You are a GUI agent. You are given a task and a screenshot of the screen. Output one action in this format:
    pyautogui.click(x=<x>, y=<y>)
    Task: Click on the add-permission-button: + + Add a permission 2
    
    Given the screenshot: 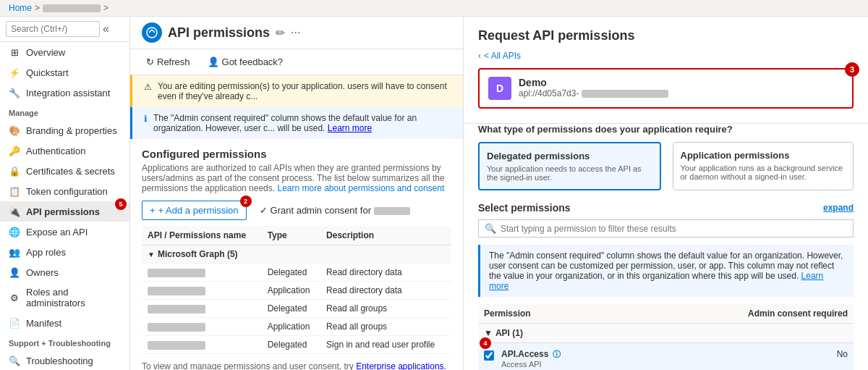 What is the action you would take?
    pyautogui.click(x=194, y=210)
    